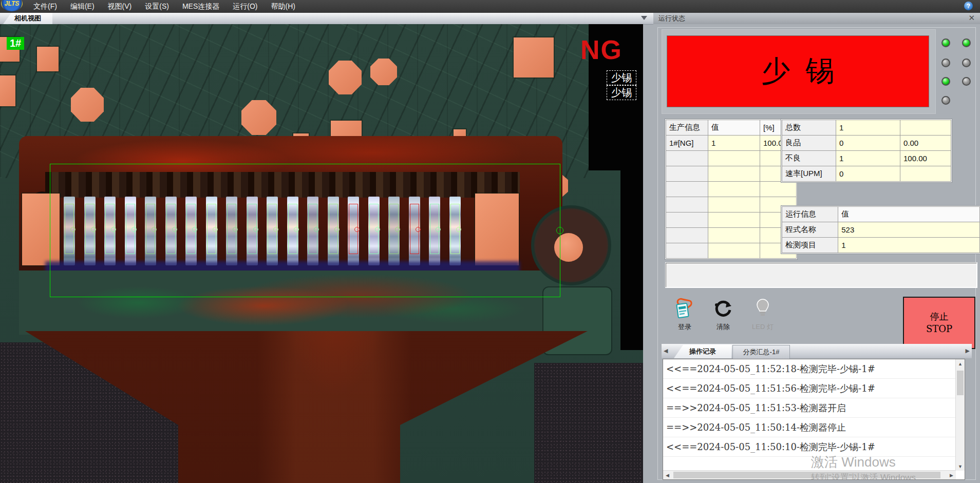 This screenshot has width=980, height=483. I want to click on chevron-down-icon, so click(644, 18).